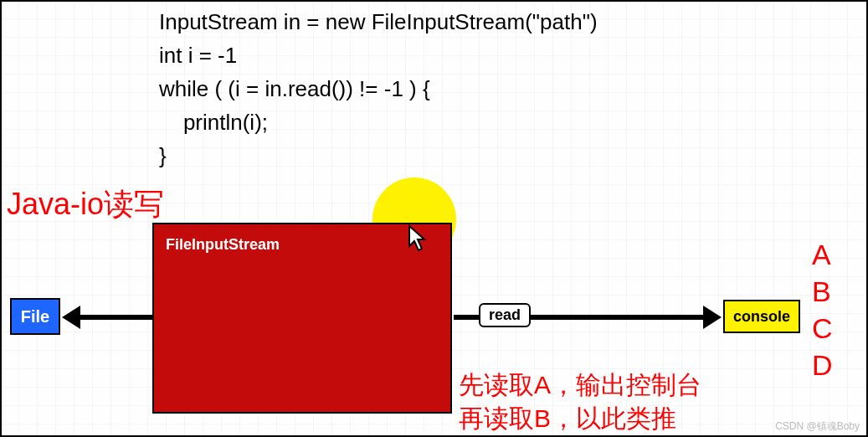 The image size is (868, 437). I want to click on arrow-left-icon, so click(107, 317).